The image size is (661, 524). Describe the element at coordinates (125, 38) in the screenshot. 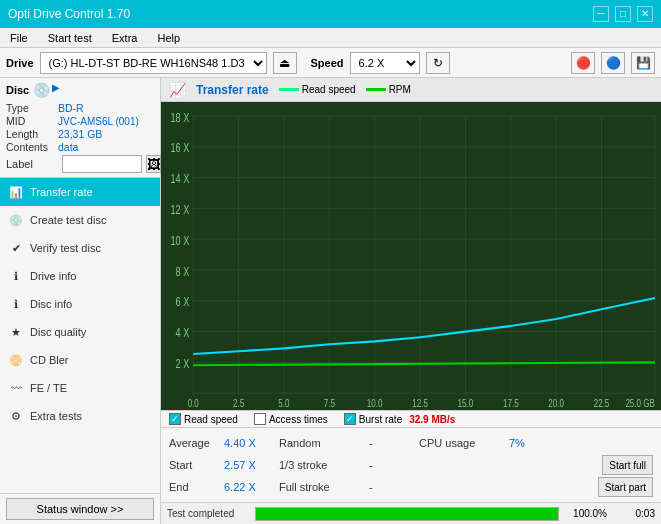

I see `menu-extra: Extra` at that location.